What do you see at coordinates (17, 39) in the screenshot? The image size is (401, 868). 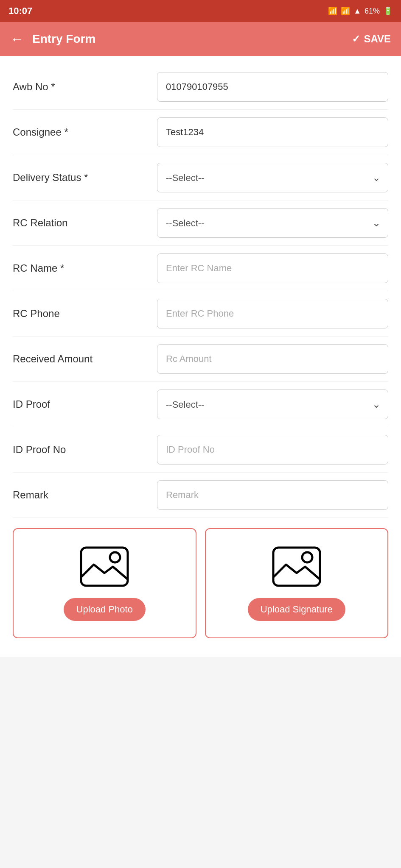 I see `back-button: ←` at bounding box center [17, 39].